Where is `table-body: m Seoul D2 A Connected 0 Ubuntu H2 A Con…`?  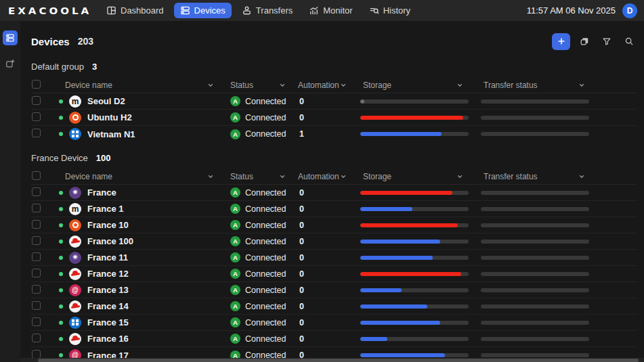
table-body: m Seoul D2 A Connected 0 Ubuntu H2 A Con… is located at coordinates (335, 118).